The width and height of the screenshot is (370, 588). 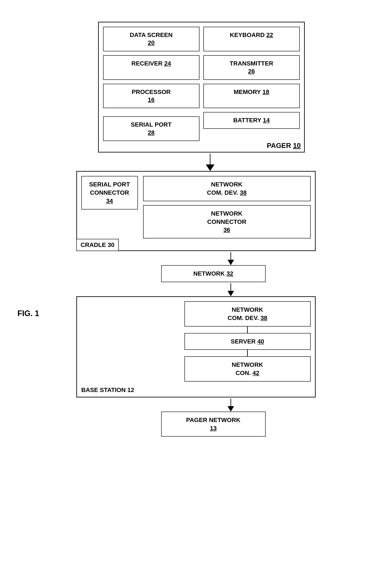 What do you see at coordinates (196, 211) in the screenshot?
I see `cradle-outer-box: SERIAL PORTCONNECTOR34 NETWORKCOM. DEV. …` at bounding box center [196, 211].